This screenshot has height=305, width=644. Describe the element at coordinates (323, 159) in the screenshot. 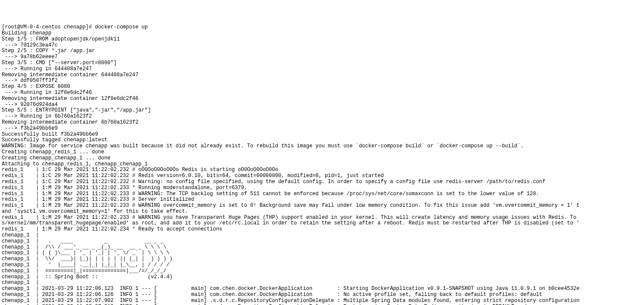

I see `terminal-line: Creating chenapp_chenapp_1 ... done` at that location.